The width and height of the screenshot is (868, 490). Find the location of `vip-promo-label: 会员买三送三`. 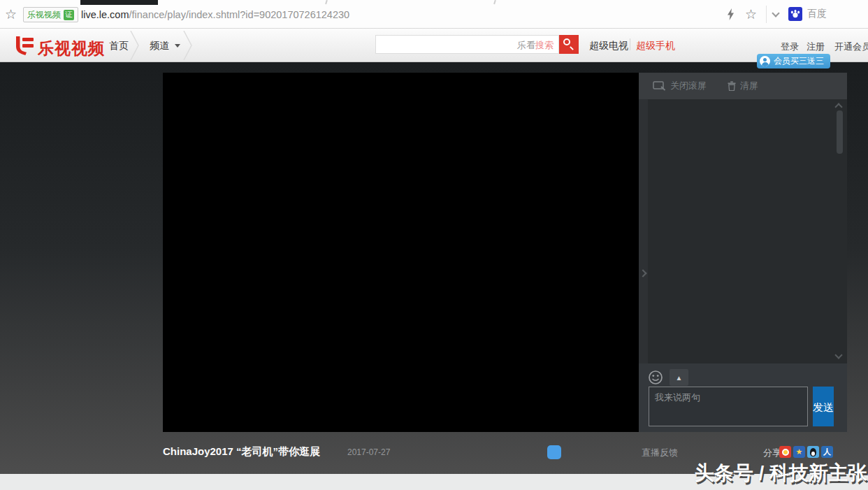

vip-promo-label: 会员买三送三 is located at coordinates (799, 62).